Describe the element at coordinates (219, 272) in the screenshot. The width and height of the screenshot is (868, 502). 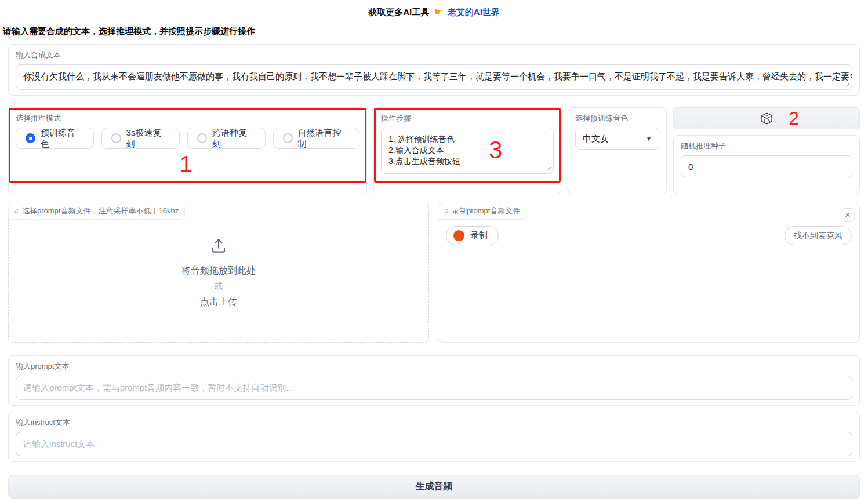
I see `prompt-audio-upload-panel: ♫ 选择prompt音频文件，注意采样率不低于16khz 将音频拖放到此处 - …` at that location.